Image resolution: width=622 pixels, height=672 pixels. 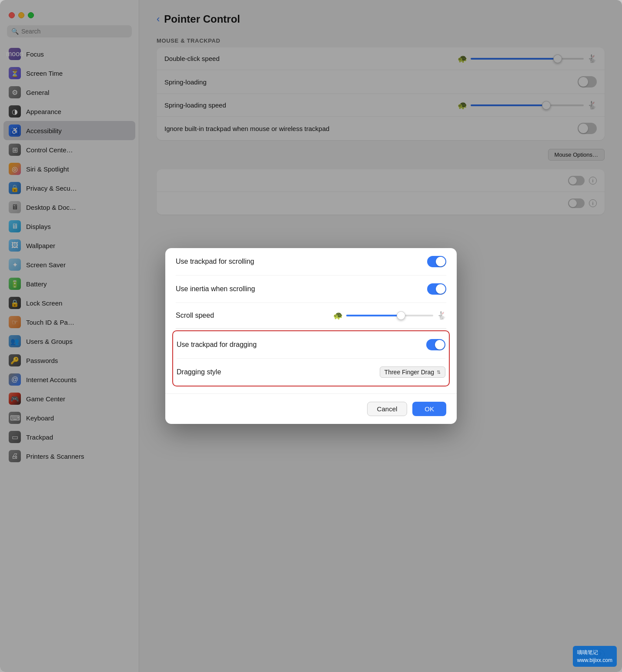 What do you see at coordinates (387, 409) in the screenshot?
I see `cancel-button: Cancel` at bounding box center [387, 409].